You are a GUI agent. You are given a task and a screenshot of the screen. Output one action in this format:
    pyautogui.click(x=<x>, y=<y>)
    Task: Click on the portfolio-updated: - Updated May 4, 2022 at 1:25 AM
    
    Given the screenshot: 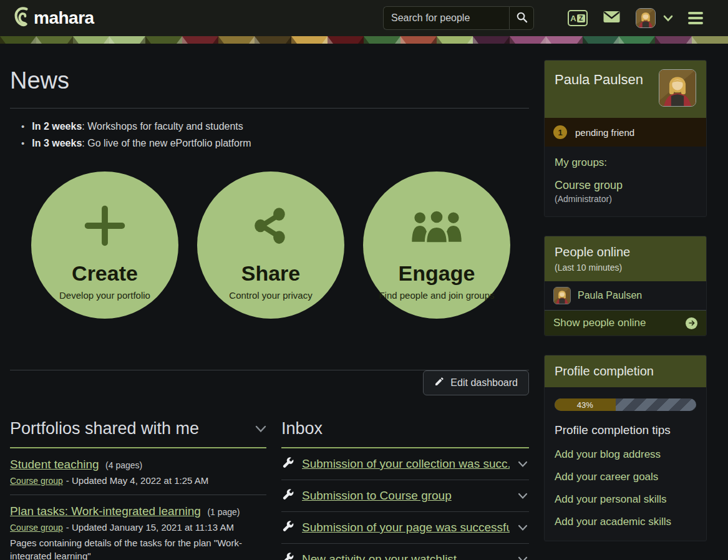 What is the action you would take?
    pyautogui.click(x=137, y=480)
    